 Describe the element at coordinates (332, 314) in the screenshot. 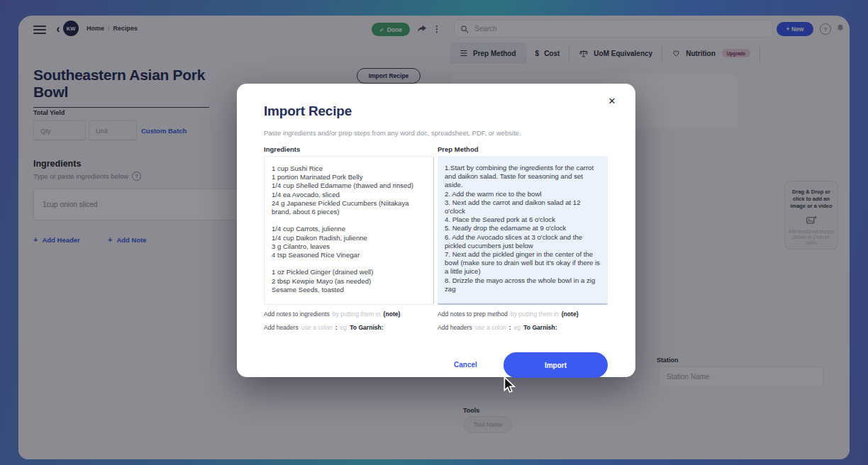

I see `ingredients-note-hint: Add notes to ingredients by putting them…` at that location.